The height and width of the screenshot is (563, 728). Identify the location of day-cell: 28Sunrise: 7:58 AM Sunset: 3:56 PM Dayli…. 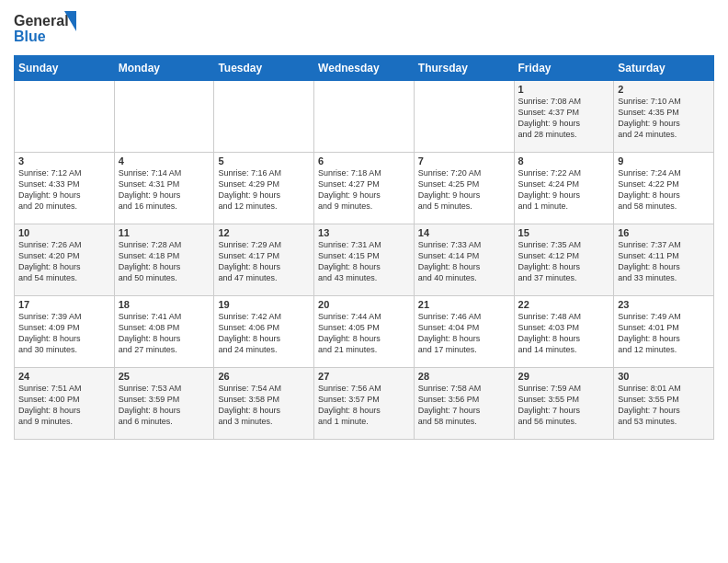
(463, 404).